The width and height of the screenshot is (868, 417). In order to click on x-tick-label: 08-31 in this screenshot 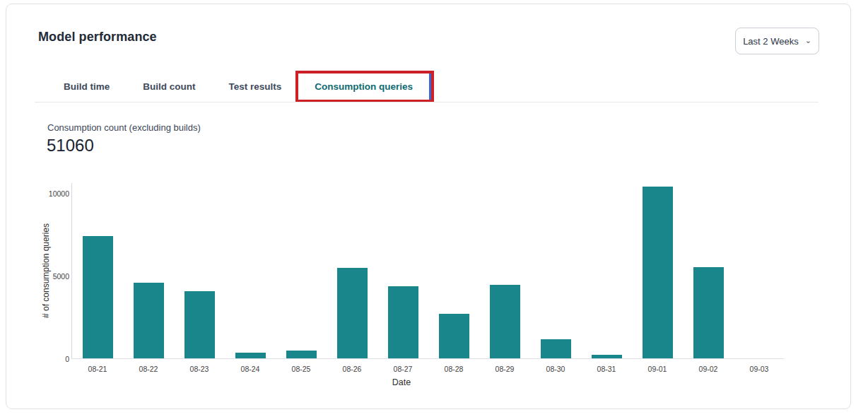, I will do `click(606, 369)`.